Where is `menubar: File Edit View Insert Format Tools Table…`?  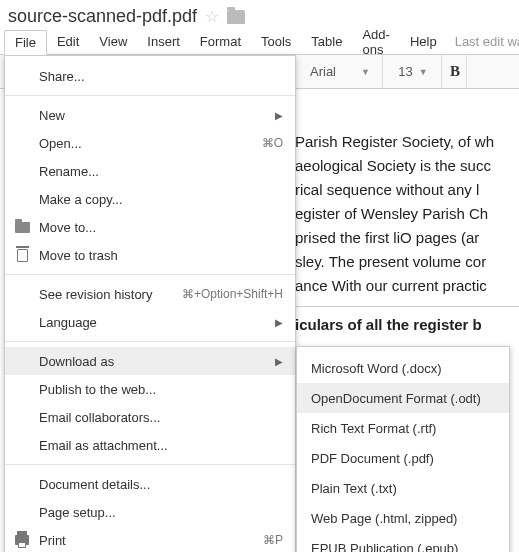 menubar: File Edit View Insert Format Tools Table… is located at coordinates (260, 42).